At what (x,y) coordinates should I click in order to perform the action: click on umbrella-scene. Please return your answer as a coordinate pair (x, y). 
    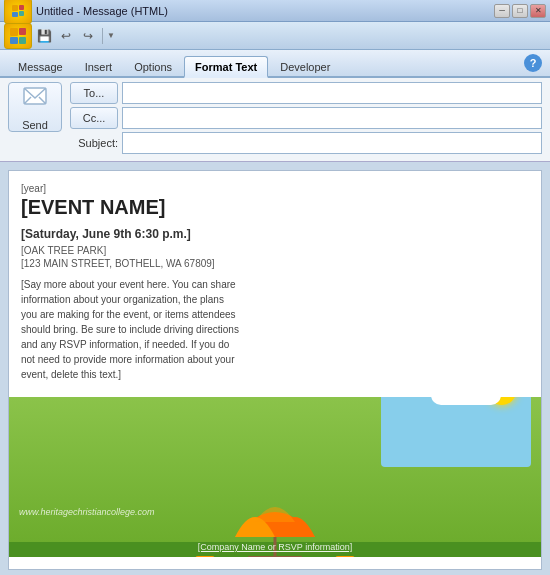
    Looking at the image, I should click on (275, 514).